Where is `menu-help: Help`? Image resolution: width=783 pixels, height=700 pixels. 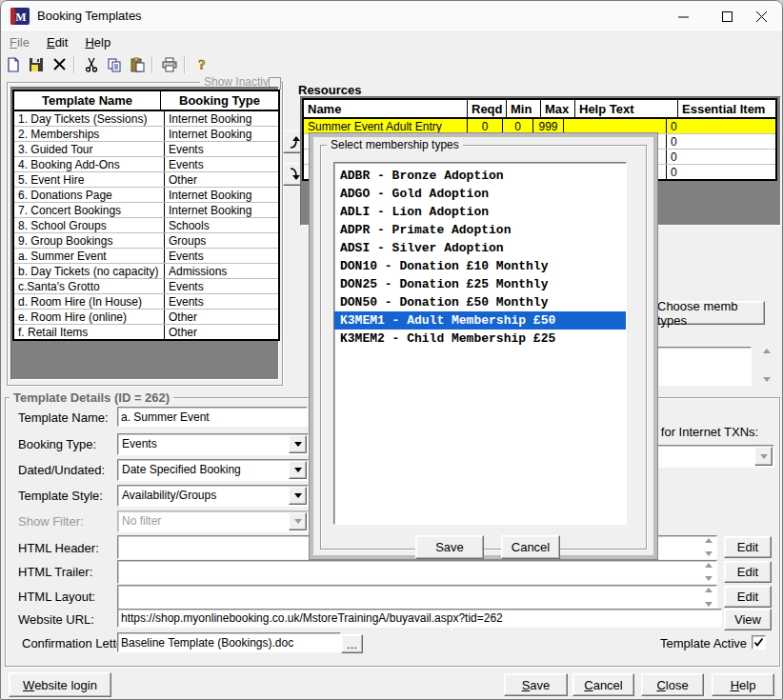 menu-help: Help is located at coordinates (97, 42).